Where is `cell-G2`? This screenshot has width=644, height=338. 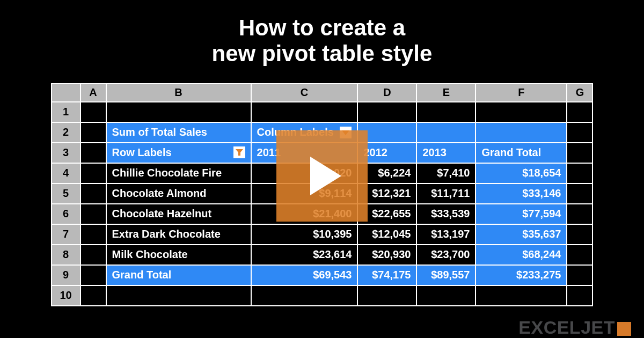 cell-G2 is located at coordinates (580, 133).